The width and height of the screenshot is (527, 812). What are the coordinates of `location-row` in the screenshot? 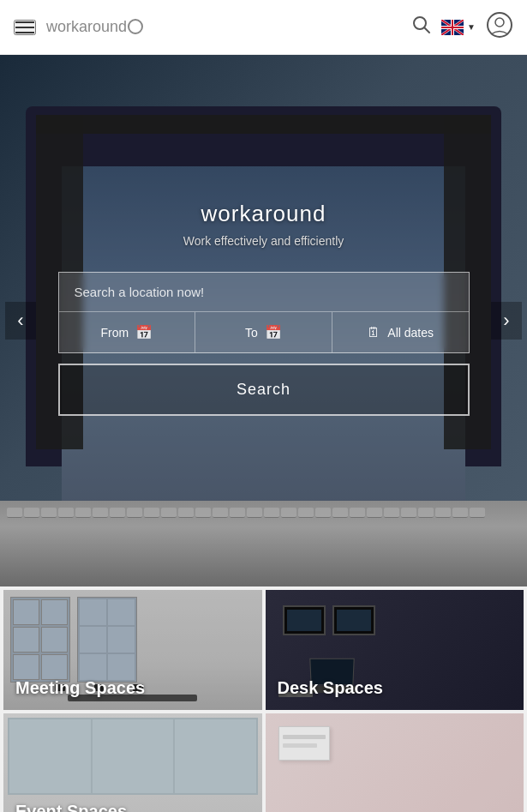 It's located at (264, 292).